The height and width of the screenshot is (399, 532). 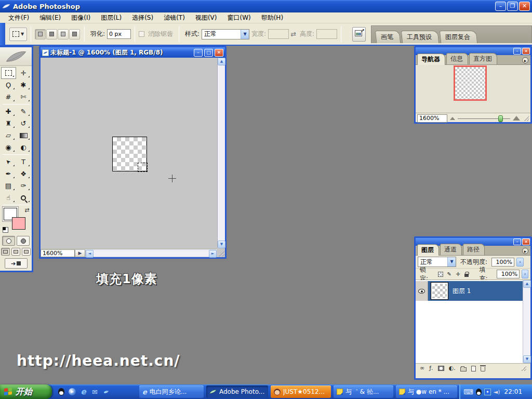 What do you see at coordinates (119, 34) in the screenshot?
I see `feather-input` at bounding box center [119, 34].